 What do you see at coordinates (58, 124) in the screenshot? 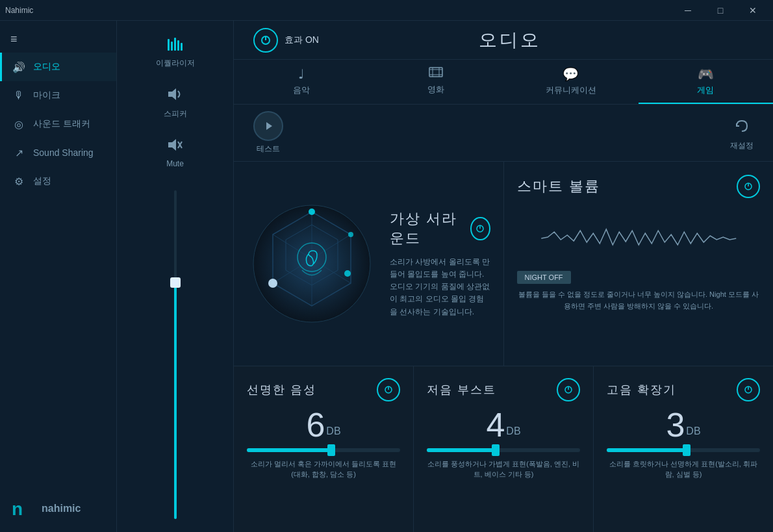
I see `sidebar-item-tracker: ◎ 사운드 트래커` at bounding box center [58, 124].